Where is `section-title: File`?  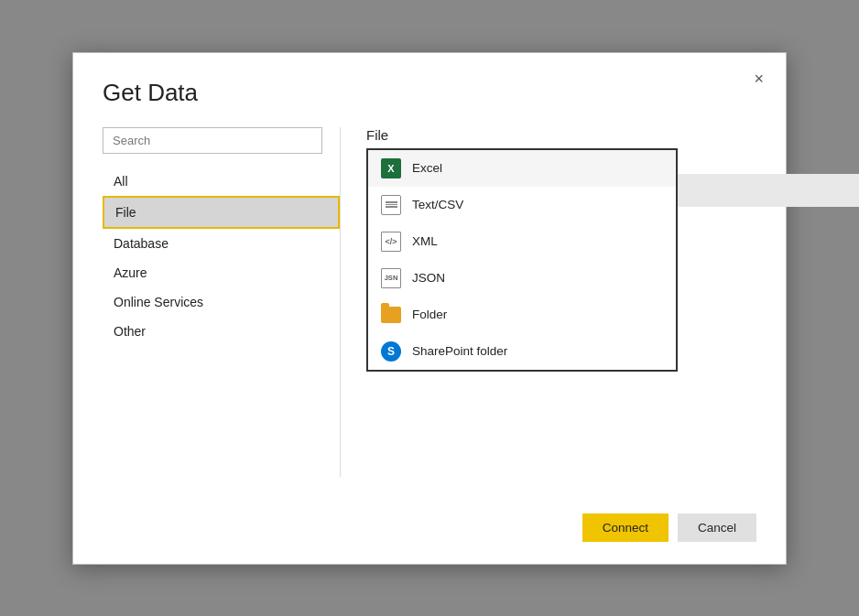 section-title: File is located at coordinates (561, 135).